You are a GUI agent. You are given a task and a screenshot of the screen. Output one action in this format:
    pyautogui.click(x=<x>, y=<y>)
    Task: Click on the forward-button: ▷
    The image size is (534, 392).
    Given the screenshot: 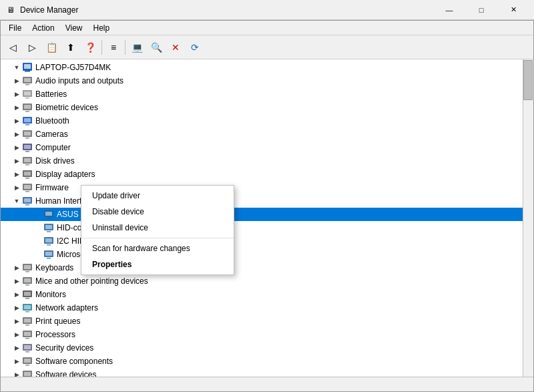 What is the action you would take?
    pyautogui.click(x=32, y=47)
    